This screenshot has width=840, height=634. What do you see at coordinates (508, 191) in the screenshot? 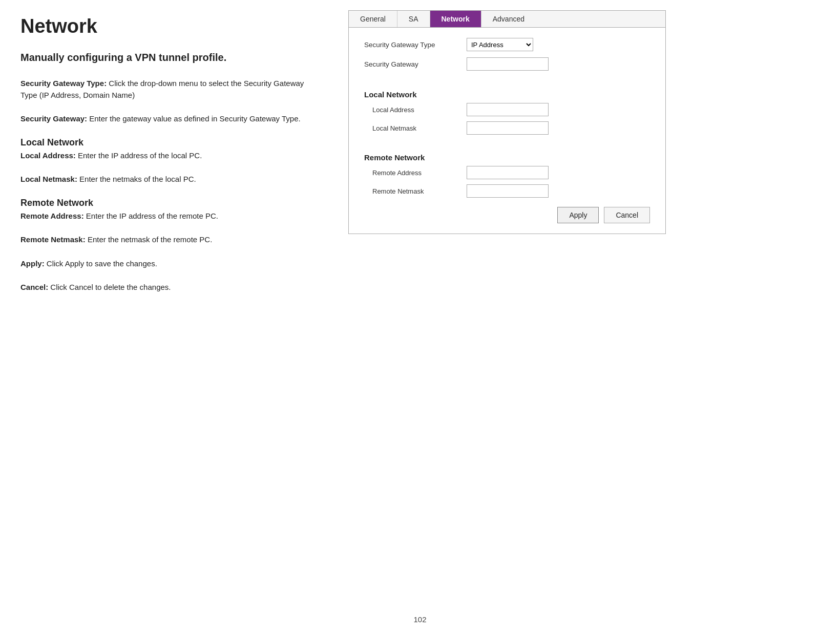
I see `remote-netmask-input` at bounding box center [508, 191].